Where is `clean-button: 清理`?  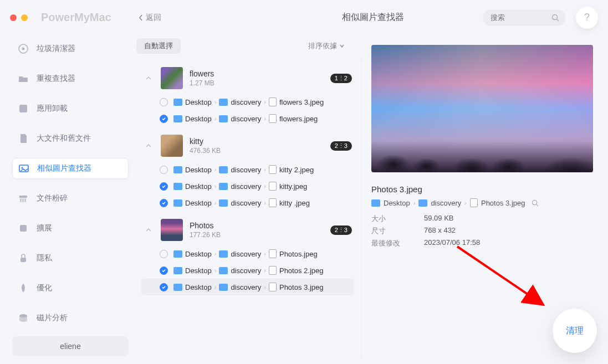
clean-button: 清理 is located at coordinates (575, 331).